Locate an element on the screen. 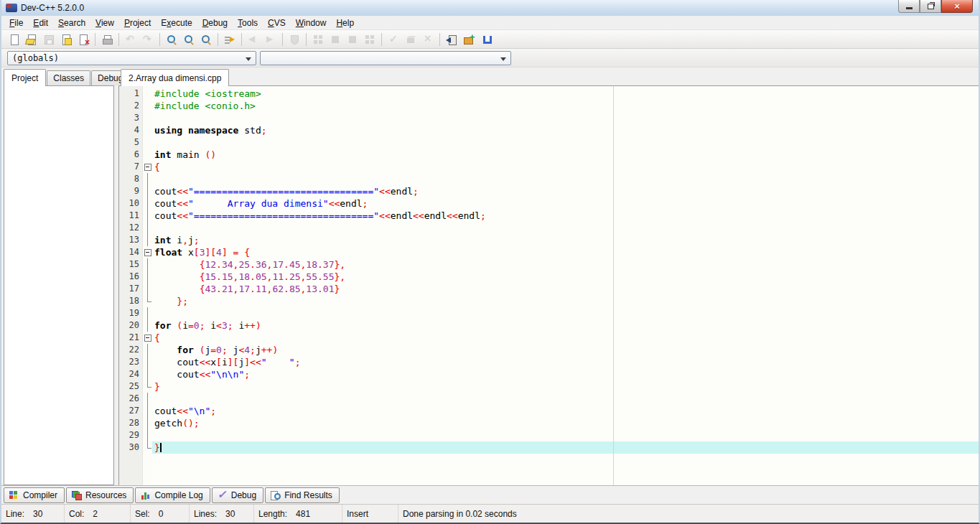  close-file-button is located at coordinates (83, 39).